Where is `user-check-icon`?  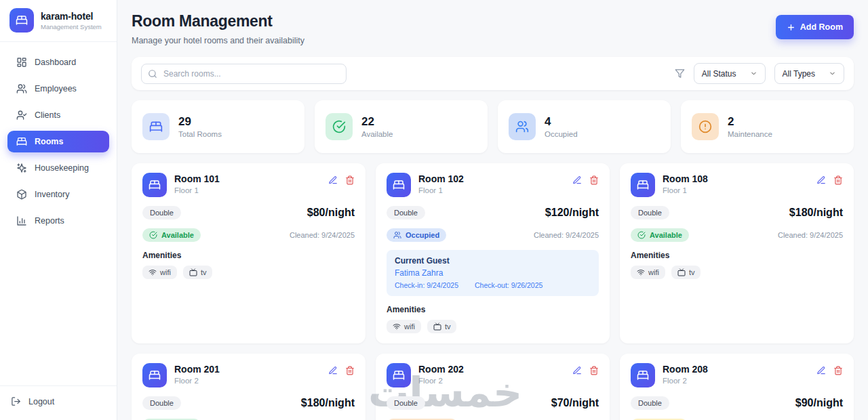
user-check-icon is located at coordinates (22, 115).